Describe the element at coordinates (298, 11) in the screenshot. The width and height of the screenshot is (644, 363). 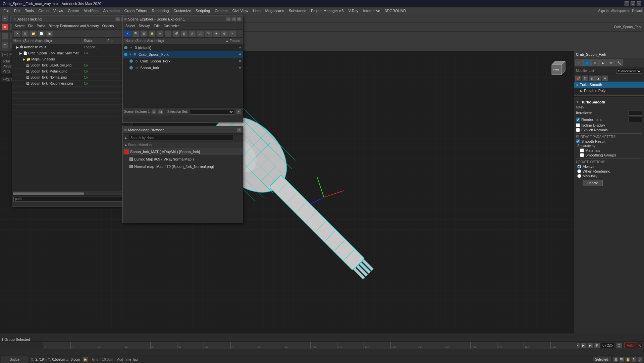
I see `menu-substance: Substance` at that location.